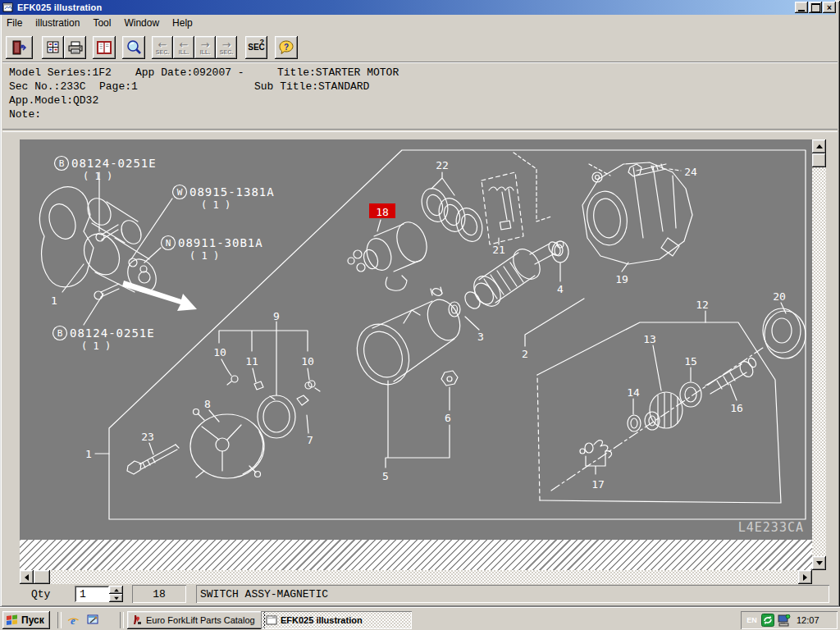  Describe the element at coordinates (702, 305) in the screenshot. I see `part-label-12: 12` at that location.